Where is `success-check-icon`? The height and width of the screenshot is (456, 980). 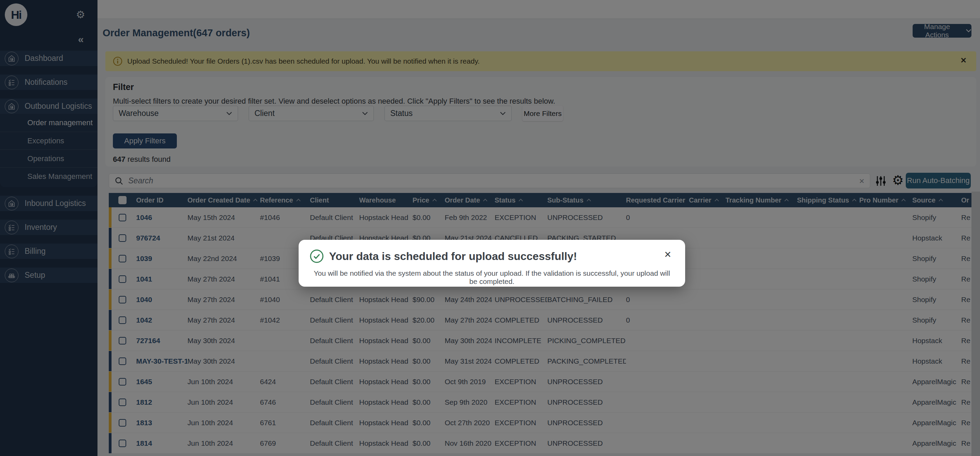 success-check-icon is located at coordinates (317, 256).